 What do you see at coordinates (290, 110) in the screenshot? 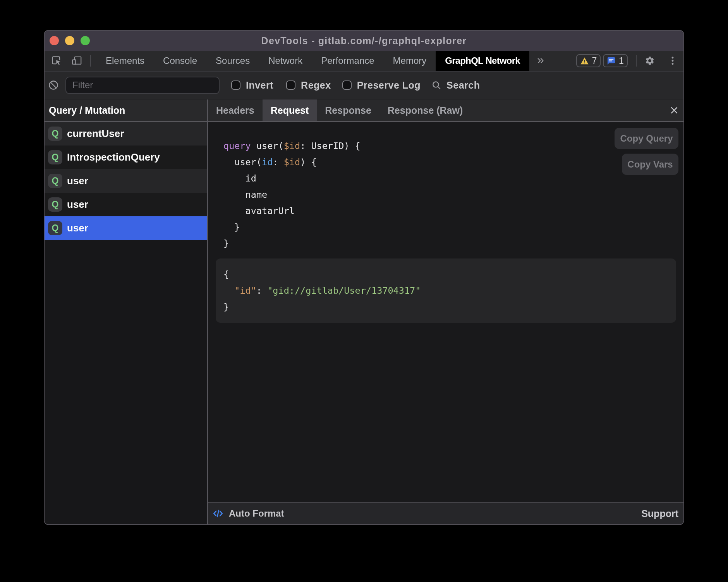
I see `detail-tab-request: Request` at bounding box center [290, 110].